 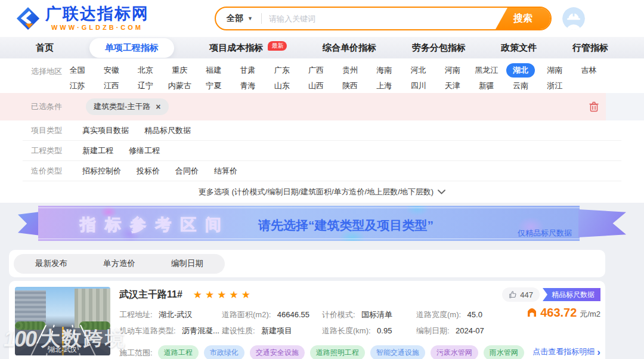 What do you see at coordinates (277, 352) in the screenshot?
I see `scope-tag: 交通安全设施` at bounding box center [277, 352].